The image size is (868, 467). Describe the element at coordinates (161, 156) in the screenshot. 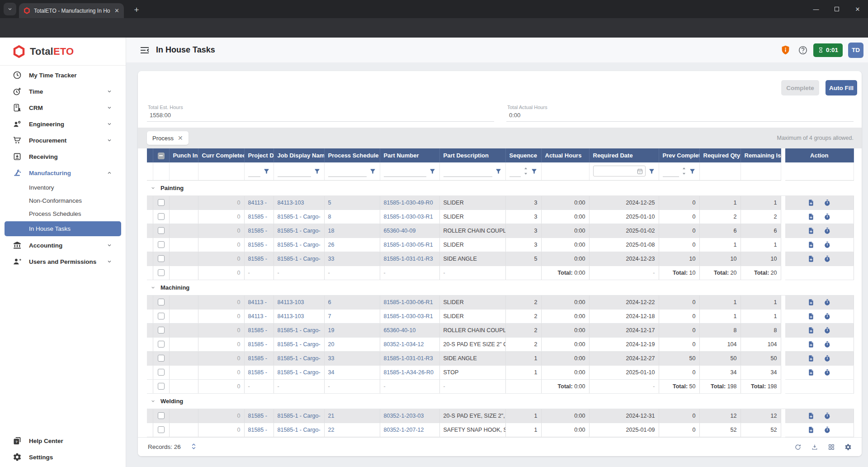

I see `column-header-checkbox` at that location.